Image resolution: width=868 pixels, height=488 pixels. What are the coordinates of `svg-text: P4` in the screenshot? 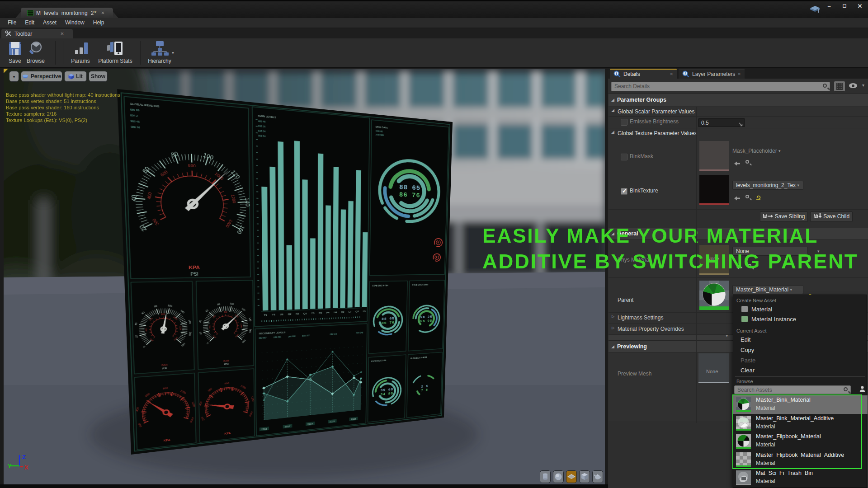 It's located at (328, 313).